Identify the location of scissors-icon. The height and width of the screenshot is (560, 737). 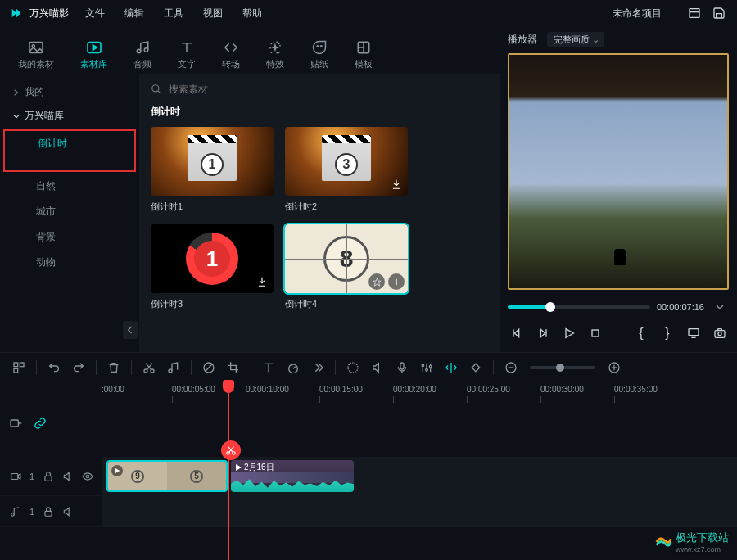
(231, 450).